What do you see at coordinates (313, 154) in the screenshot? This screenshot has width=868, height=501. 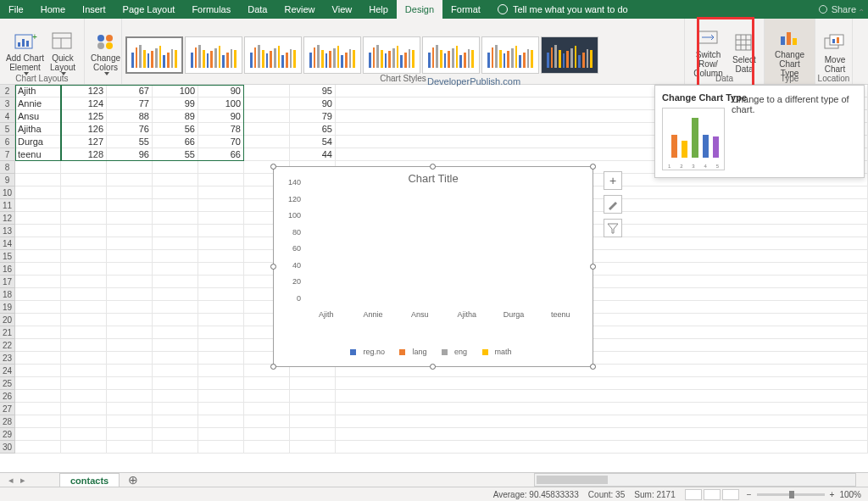 I see `cell: 44` at bounding box center [313, 154].